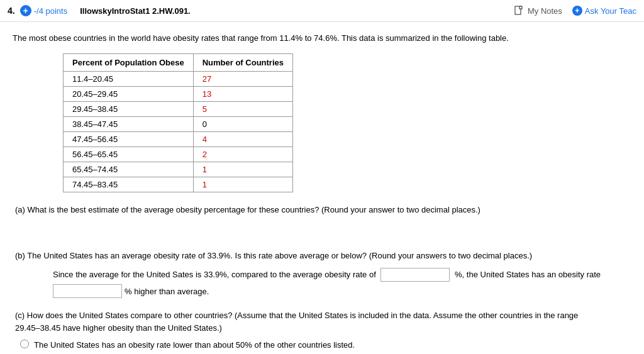  I want to click on ask-teacher-label: Ask Your Teac, so click(611, 11).